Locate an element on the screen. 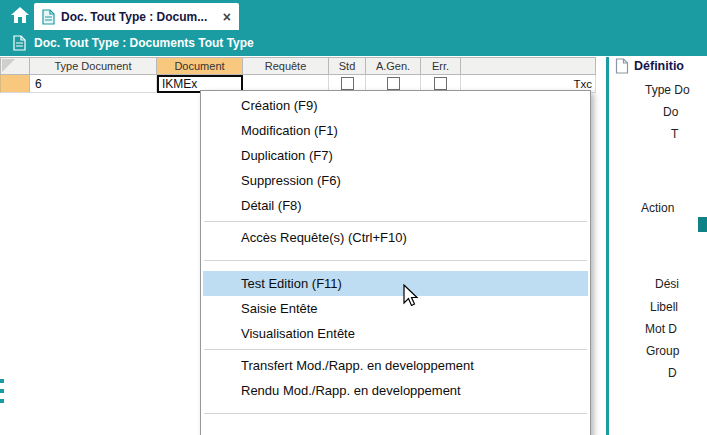  tab-title: Doc. Tout Type : Docum... is located at coordinates (134, 17).